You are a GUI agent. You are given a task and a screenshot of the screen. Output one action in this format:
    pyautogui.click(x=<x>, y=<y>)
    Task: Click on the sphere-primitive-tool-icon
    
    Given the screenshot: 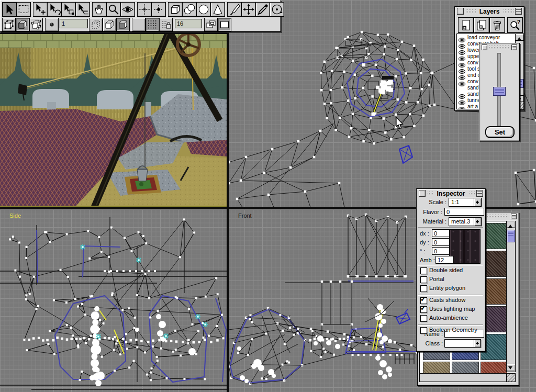 What is the action you would take?
    pyautogui.click(x=189, y=9)
    